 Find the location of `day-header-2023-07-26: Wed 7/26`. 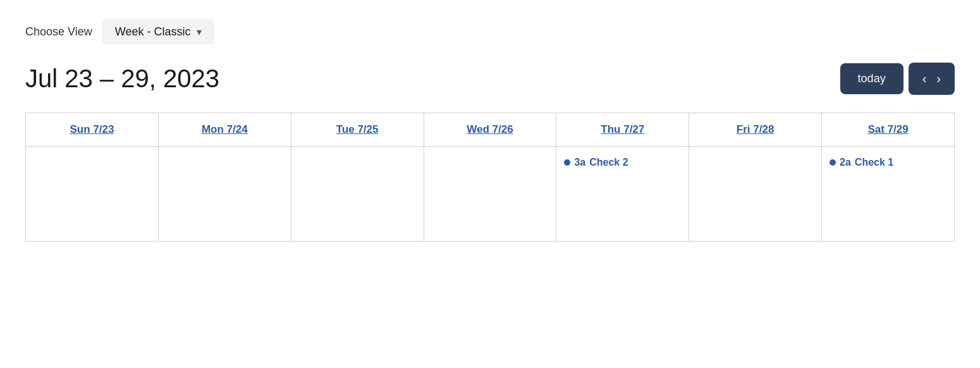

day-header-2023-07-26: Wed 7/26 is located at coordinates (489, 129).